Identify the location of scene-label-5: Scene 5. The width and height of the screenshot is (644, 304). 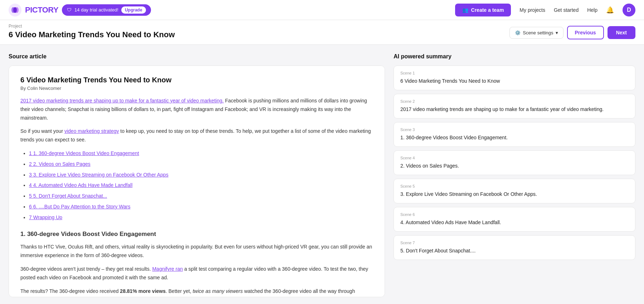
(514, 186).